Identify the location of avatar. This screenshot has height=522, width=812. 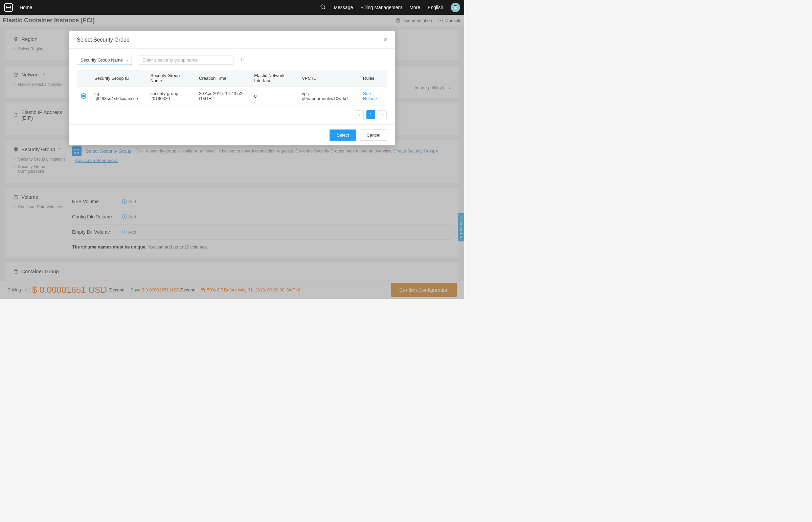
(456, 7).